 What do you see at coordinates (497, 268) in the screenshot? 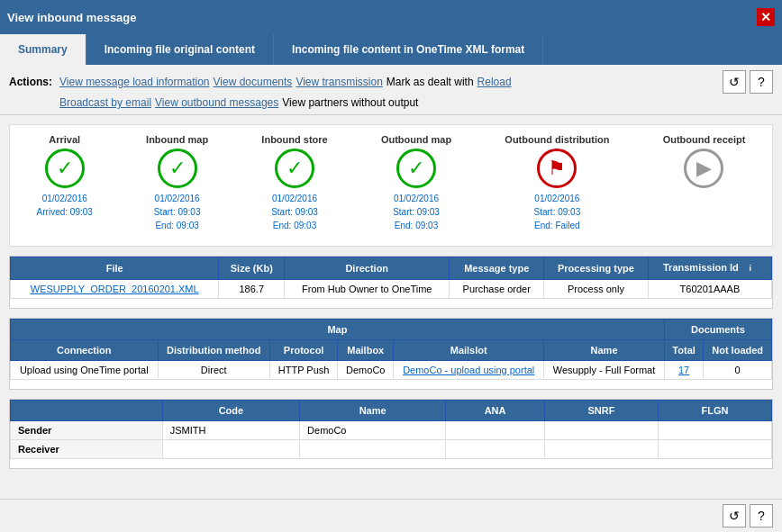
I see `message-type-col-header: Message type` at bounding box center [497, 268].